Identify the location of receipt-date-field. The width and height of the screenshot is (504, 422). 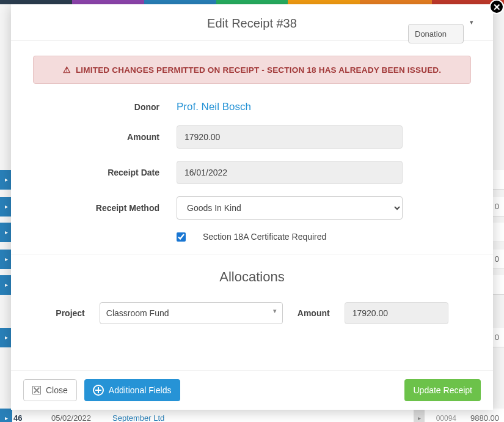
(290, 172).